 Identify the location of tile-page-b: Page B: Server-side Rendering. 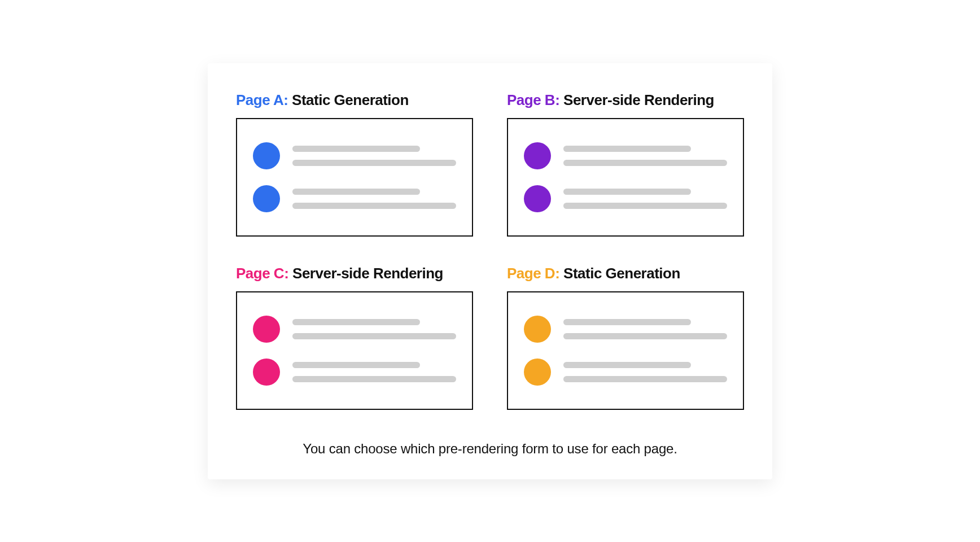
(625, 164).